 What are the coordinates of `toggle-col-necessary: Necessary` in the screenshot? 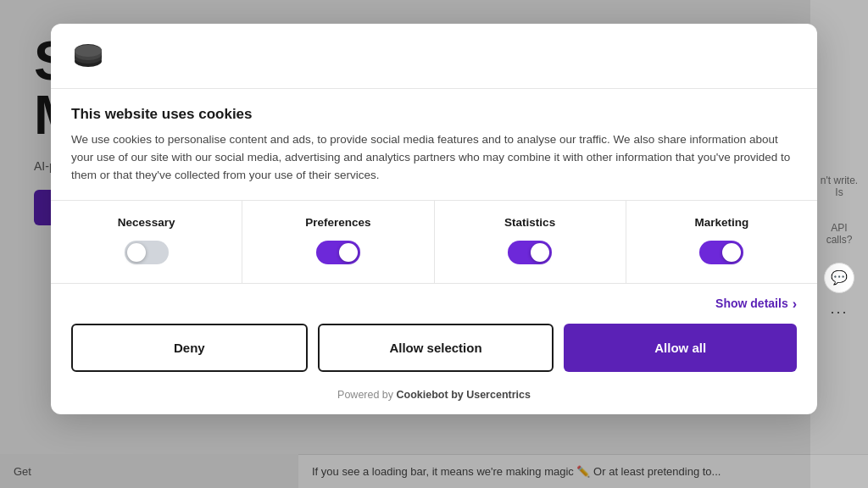 It's located at (147, 242).